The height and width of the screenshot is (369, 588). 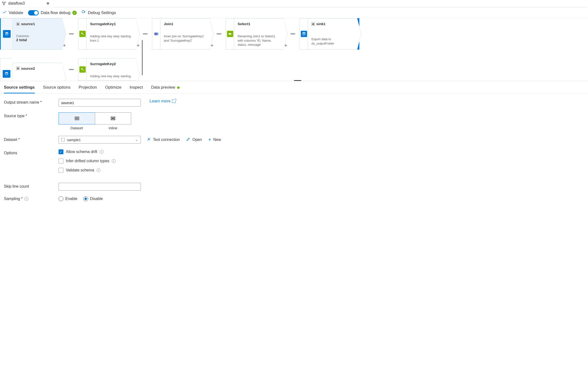 I want to click on dataflow-icon, so click(x=4, y=3).